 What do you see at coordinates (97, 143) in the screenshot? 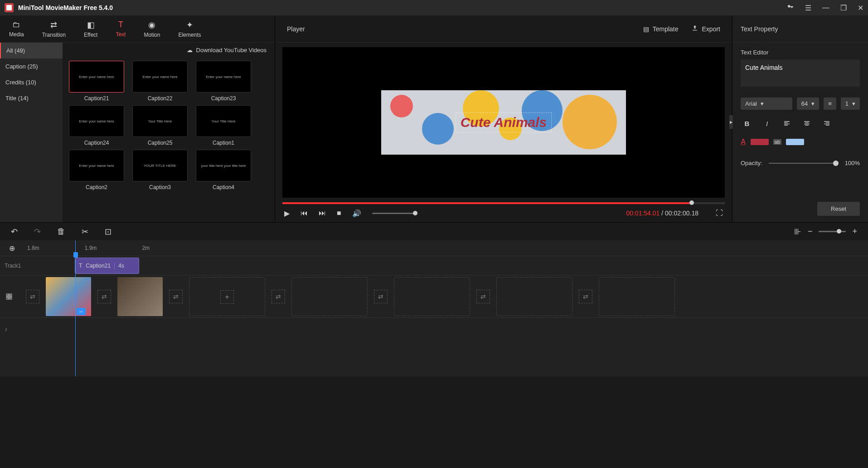
I see `thumbnail-label: Caption24` at bounding box center [97, 143].